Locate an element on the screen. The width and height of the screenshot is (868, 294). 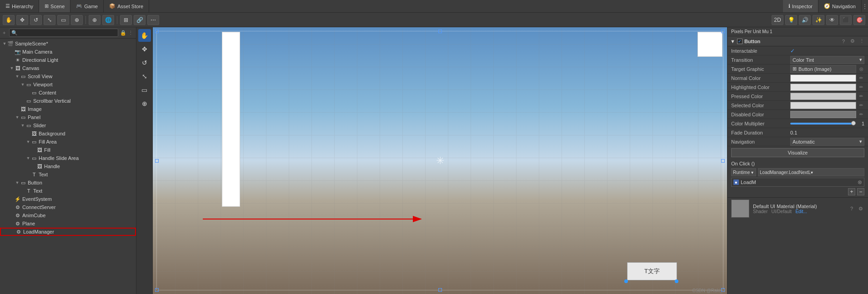
material-help-btn: ? is located at coordinates (852, 209).